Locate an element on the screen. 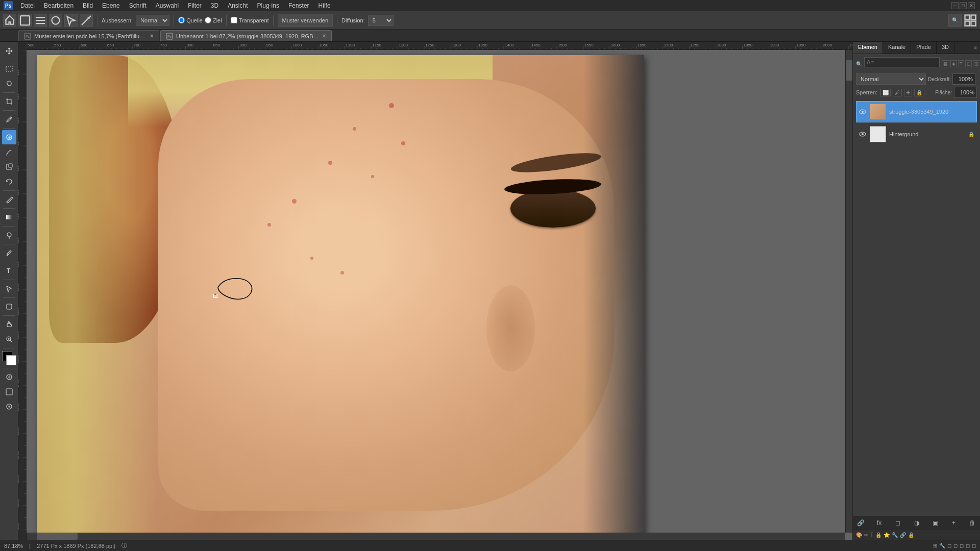  status-btn-6: ◻ is located at coordinates (968, 546).